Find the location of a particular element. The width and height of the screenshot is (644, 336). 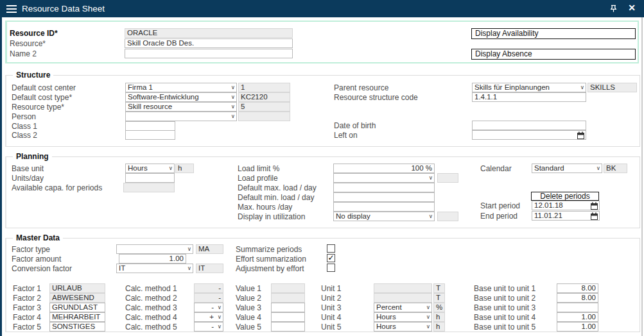

factor3-field: GRUNDLAST is located at coordinates (77, 308).